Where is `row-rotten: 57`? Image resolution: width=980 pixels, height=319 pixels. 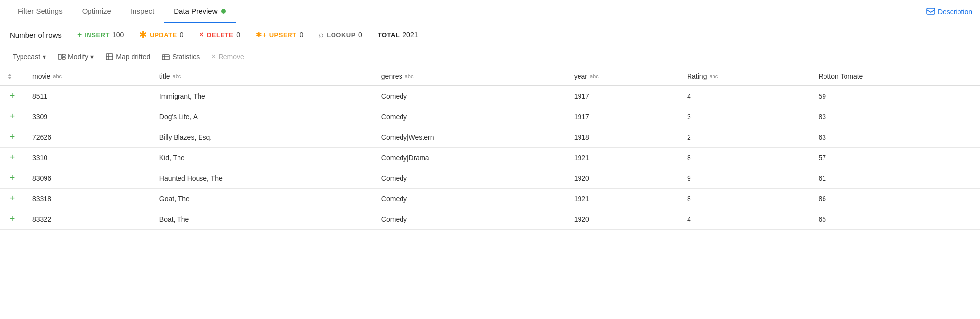
row-rotten: 57 is located at coordinates (895, 158).